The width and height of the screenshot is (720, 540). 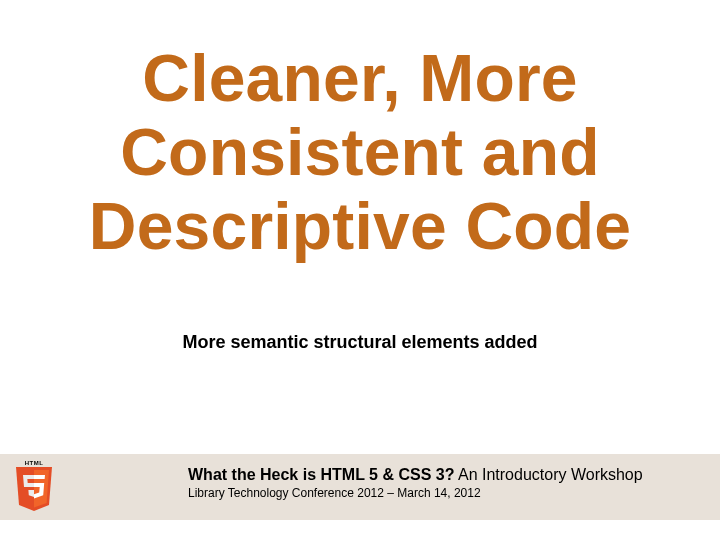 I want to click on footer-text: What the Heck is HTML 5 & CSS 3? An Intr…, so click(x=449, y=483).